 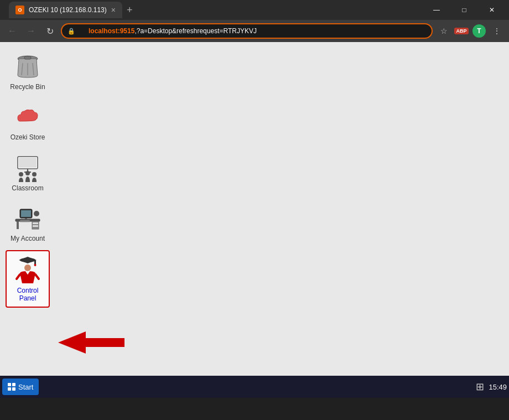 I want to click on tab-favicon: O, so click(x=20, y=10).